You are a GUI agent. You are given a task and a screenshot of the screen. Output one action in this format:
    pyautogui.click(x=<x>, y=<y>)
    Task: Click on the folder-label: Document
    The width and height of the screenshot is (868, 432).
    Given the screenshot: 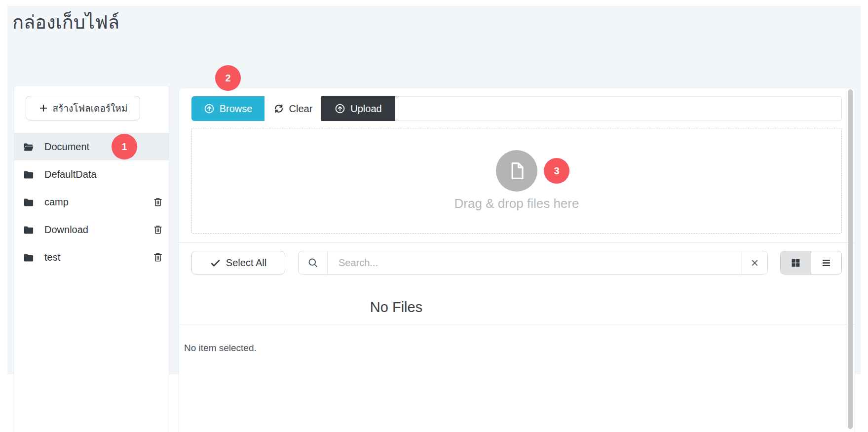 What is the action you would take?
    pyautogui.click(x=67, y=147)
    